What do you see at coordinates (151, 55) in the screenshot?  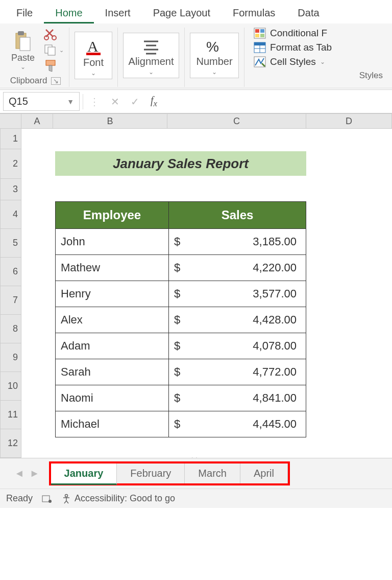 I see `alignment-dropdown: Alignment ⌄` at bounding box center [151, 55].